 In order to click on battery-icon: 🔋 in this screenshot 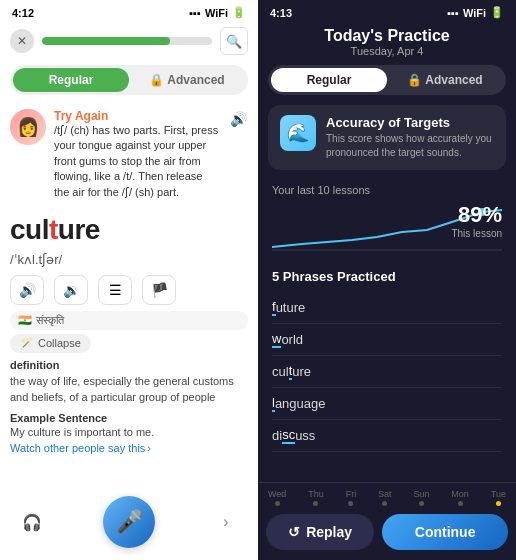, I will do `click(239, 12)`.